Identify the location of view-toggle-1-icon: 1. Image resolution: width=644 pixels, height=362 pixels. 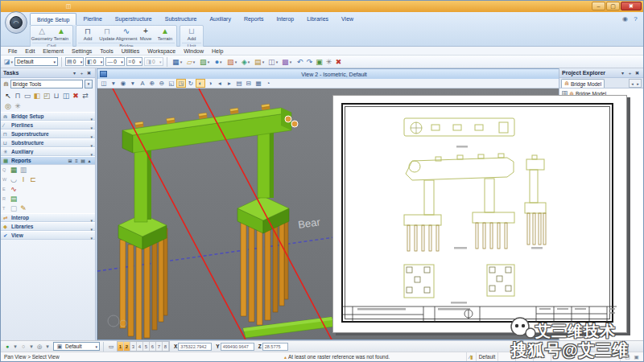
(121, 346).